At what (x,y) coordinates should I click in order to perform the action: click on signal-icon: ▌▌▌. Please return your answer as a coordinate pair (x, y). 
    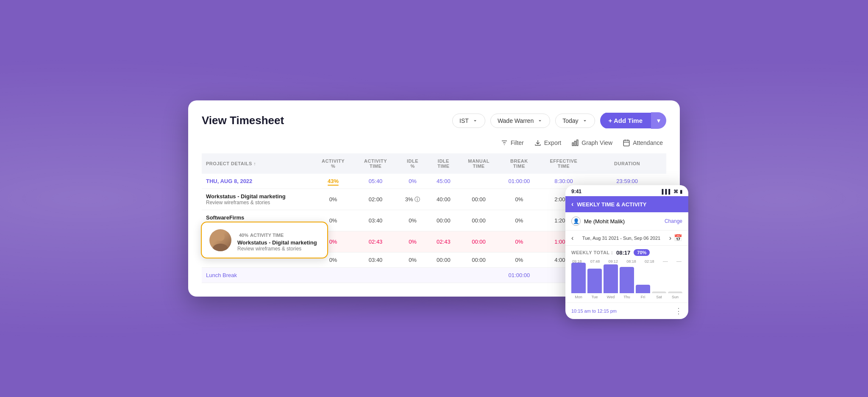
    Looking at the image, I should click on (667, 192).